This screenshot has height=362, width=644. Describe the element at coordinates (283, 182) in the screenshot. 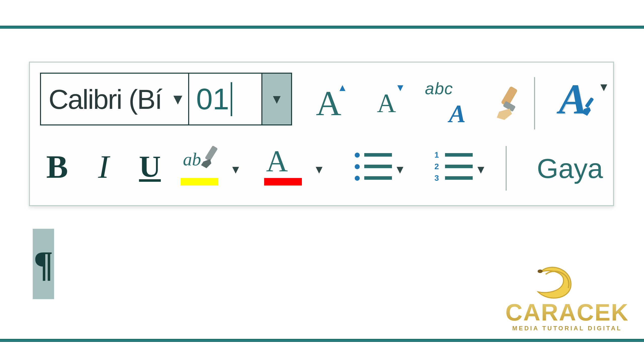

I see `font-color-swatch` at that location.